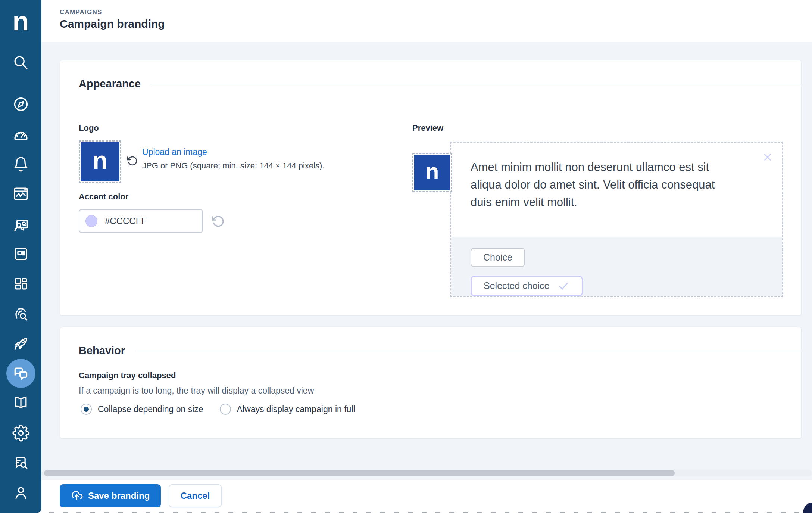 Image resolution: width=812 pixels, height=513 pixels. What do you see at coordinates (808, 508) in the screenshot?
I see `corner-element-peek` at bounding box center [808, 508].